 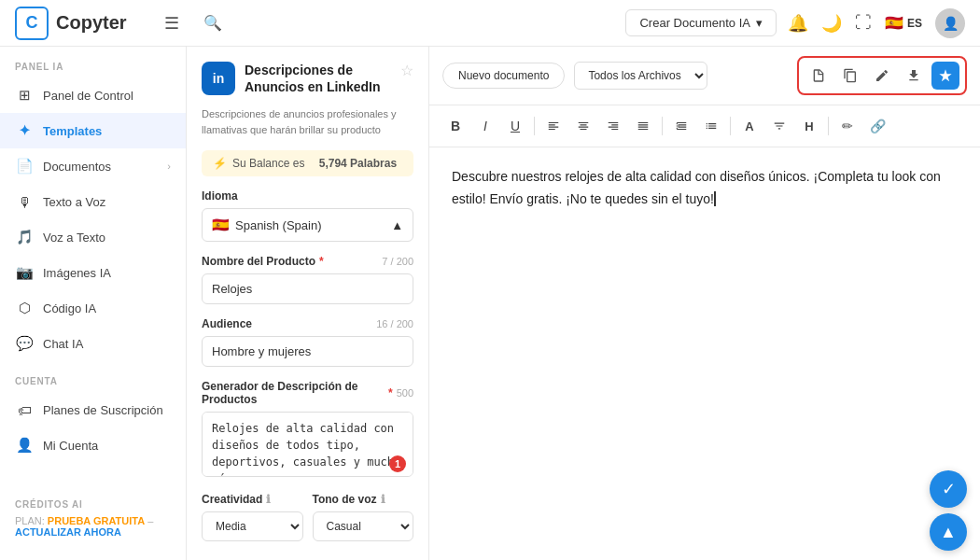 What do you see at coordinates (950, 23) in the screenshot?
I see `user-avatar: 👤` at bounding box center [950, 23].